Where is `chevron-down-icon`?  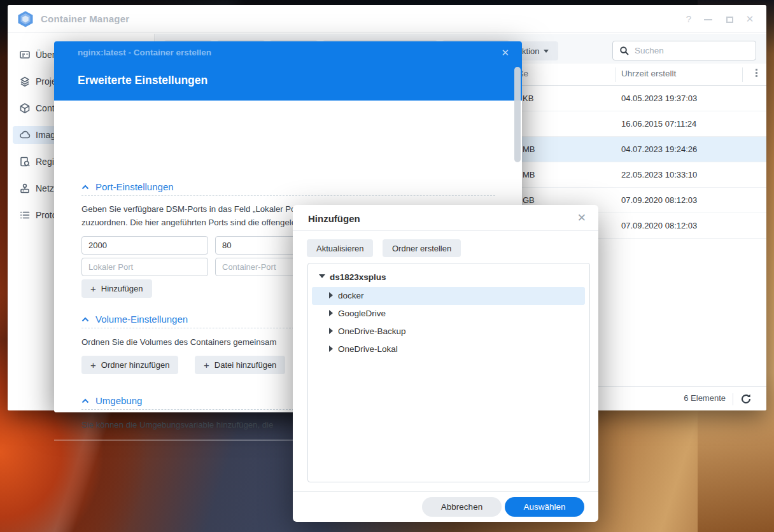 chevron-down-icon is located at coordinates (546, 51).